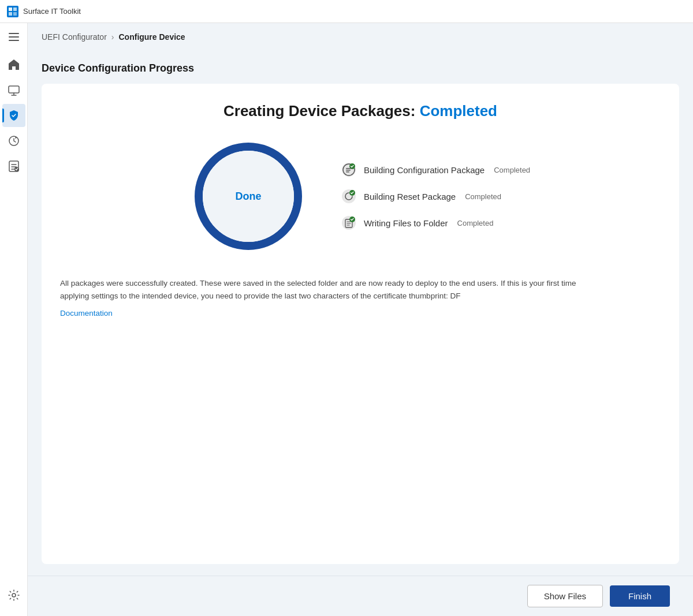 The image size is (693, 616). Describe the element at coordinates (248, 196) in the screenshot. I see `circle-label: Done` at that location.